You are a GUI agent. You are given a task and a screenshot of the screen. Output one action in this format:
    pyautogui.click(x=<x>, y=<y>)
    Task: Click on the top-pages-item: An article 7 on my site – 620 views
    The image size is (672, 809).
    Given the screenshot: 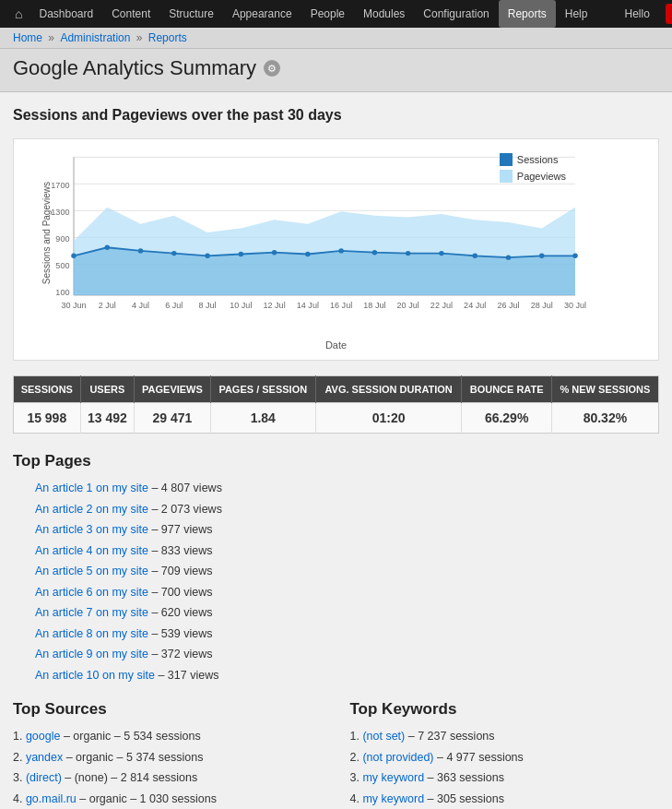 What is the action you would take?
    pyautogui.click(x=347, y=613)
    